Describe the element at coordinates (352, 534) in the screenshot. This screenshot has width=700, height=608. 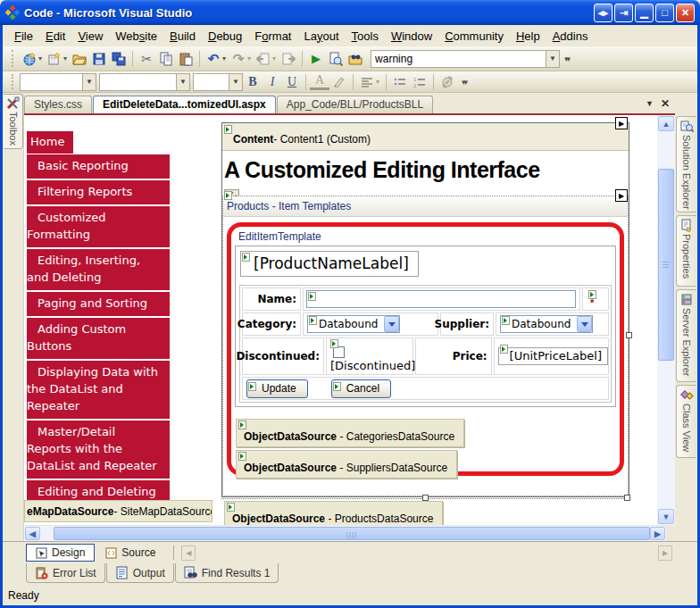
I see `horizontal-scroll-thumb: ||||` at that location.